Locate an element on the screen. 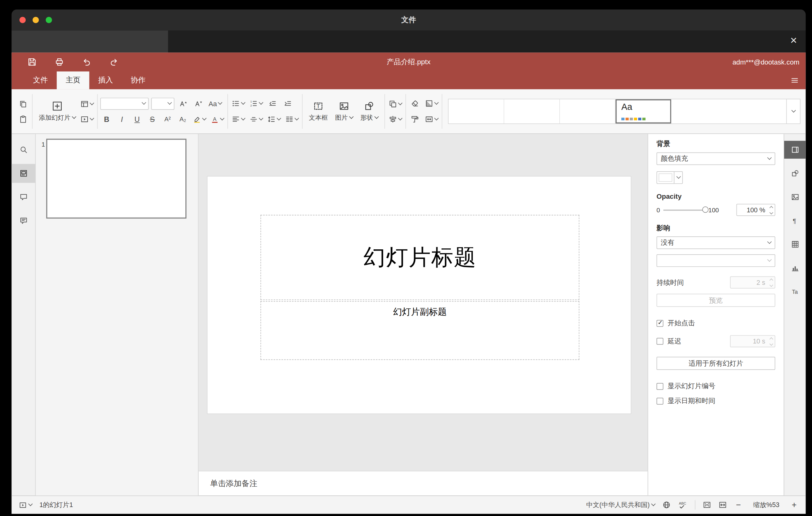 This screenshot has height=516, width=812. opacity-slider is located at coordinates (684, 210).